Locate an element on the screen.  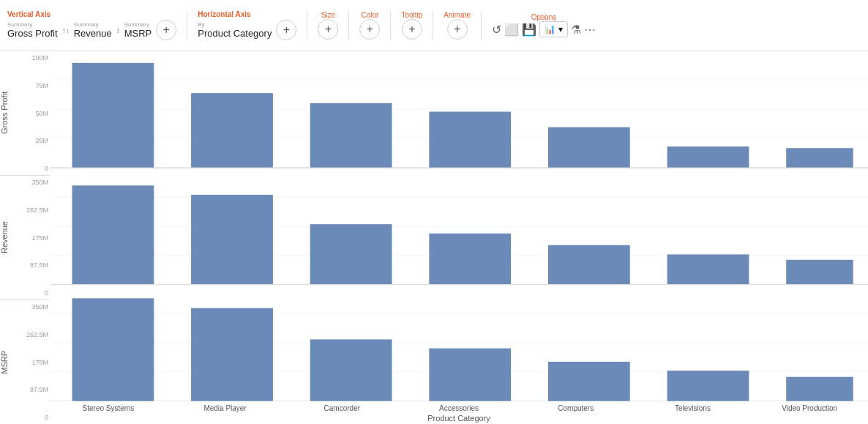
size-add-button: + is located at coordinates (328, 29).